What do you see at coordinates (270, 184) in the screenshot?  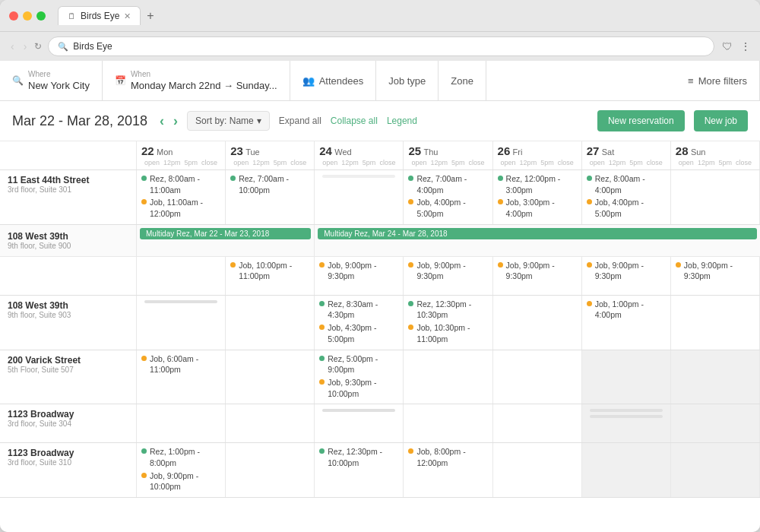 I see `event-item: Rez, 7:00am - 10:00pm` at bounding box center [270, 184].